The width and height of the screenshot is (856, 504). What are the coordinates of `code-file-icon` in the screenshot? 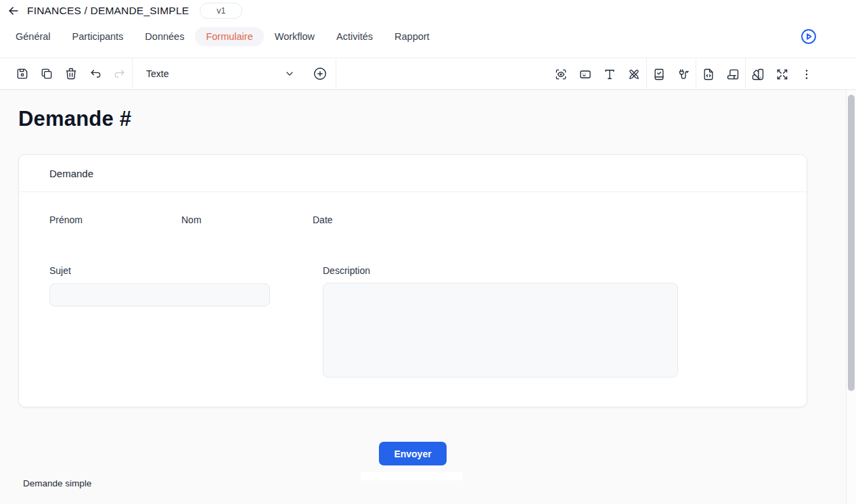 It's located at (708, 74).